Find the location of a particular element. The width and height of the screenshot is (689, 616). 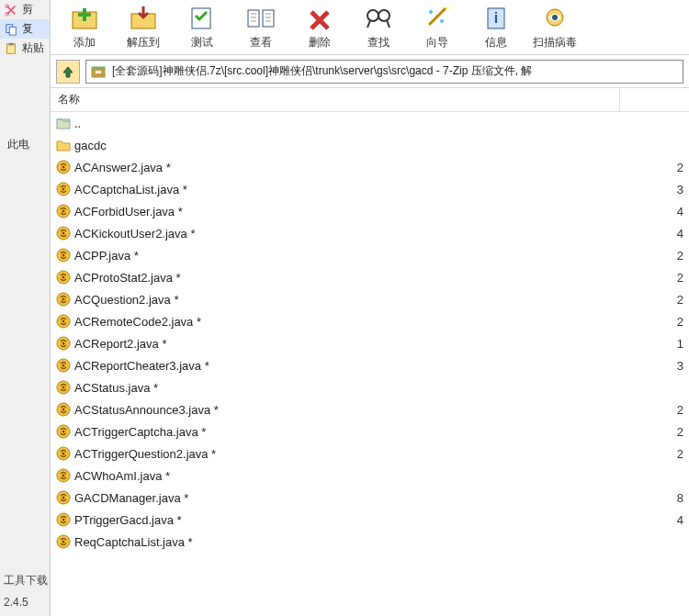

file-name: ACAnswer2.java * is located at coordinates (123, 167).